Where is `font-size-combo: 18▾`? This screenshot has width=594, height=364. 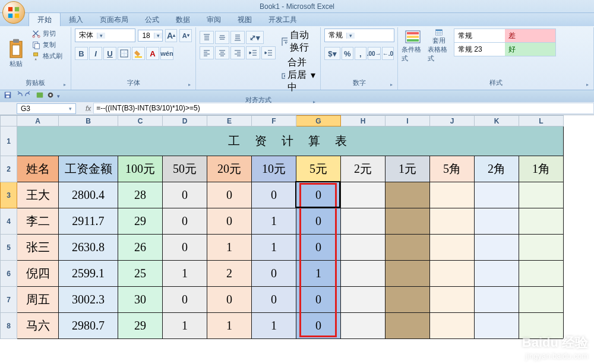
font-size-combo: 18▾ is located at coordinates (150, 36).